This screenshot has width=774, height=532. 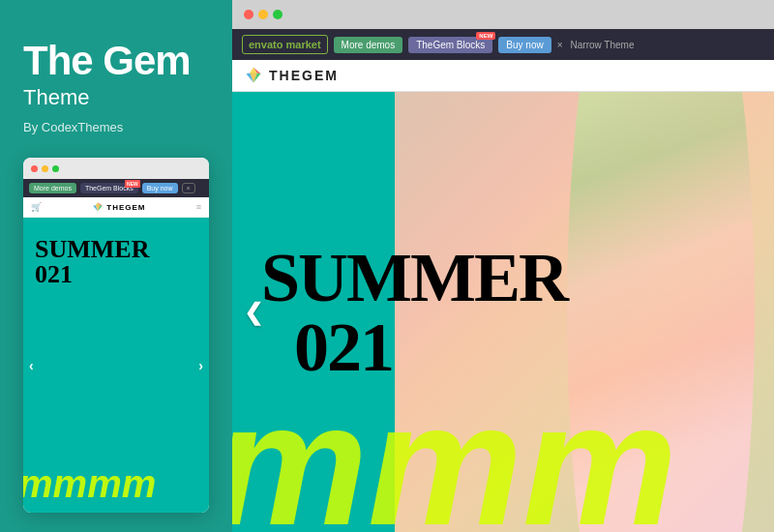 I want to click on mini-thegem-blocks-btn: TheGem Blocks NEW, so click(x=109, y=188).